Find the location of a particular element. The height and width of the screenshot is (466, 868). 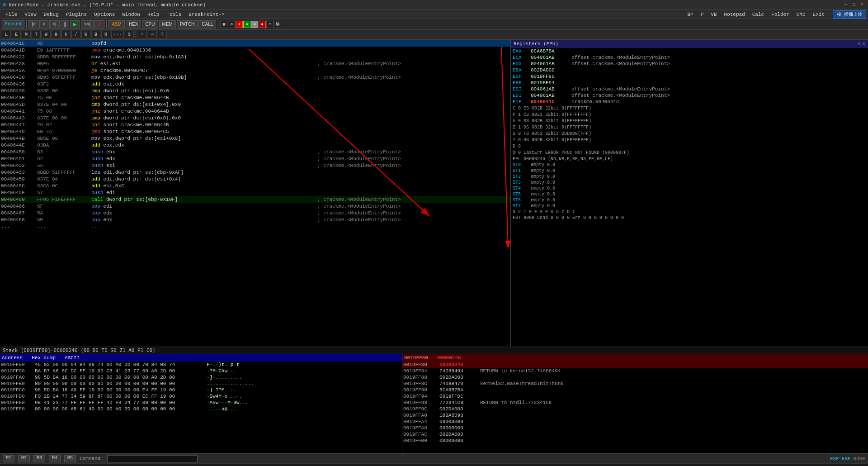

dump-row: 0019FFE098 41 23 77 FF FF FF FF 4D F3 24… is located at coordinates (201, 403).